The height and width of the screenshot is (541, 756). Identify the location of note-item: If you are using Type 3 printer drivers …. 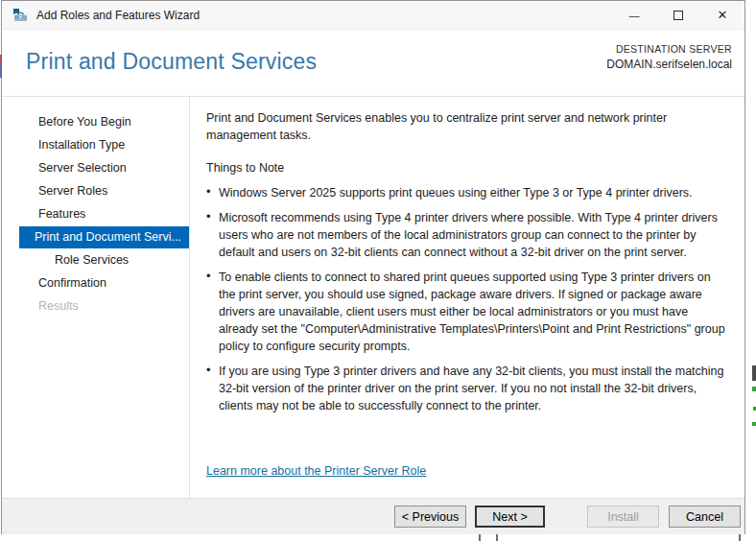
(468, 388).